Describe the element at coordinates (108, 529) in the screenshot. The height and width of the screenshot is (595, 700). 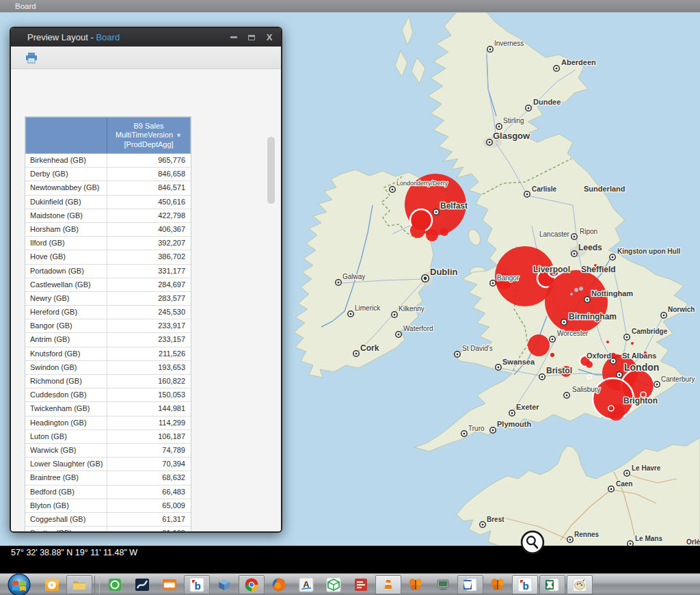
I see `table-row: Scotter (GB) 61,160` at that location.